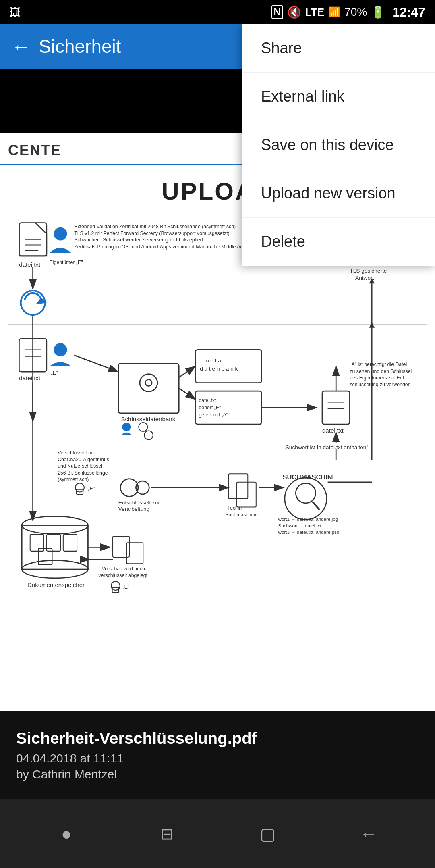 This screenshot has height=868, width=435. What do you see at coordinates (338, 242) in the screenshot?
I see `dropdown-item-delete: Delete` at bounding box center [338, 242].